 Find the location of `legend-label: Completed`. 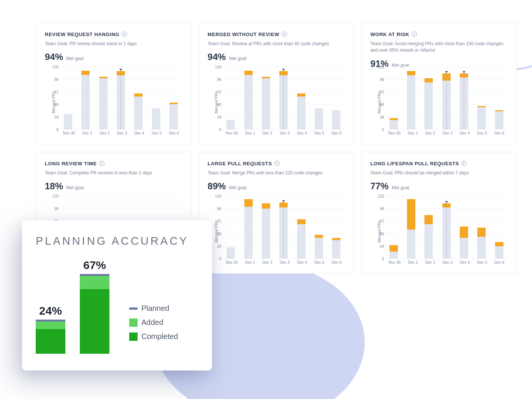

legend-label: Completed is located at coordinates (160, 337).